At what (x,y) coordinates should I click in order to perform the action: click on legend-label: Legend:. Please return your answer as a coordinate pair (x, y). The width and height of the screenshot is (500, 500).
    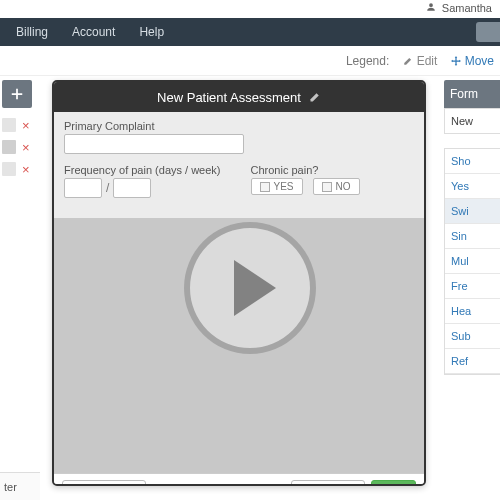
    Looking at the image, I should click on (368, 61).